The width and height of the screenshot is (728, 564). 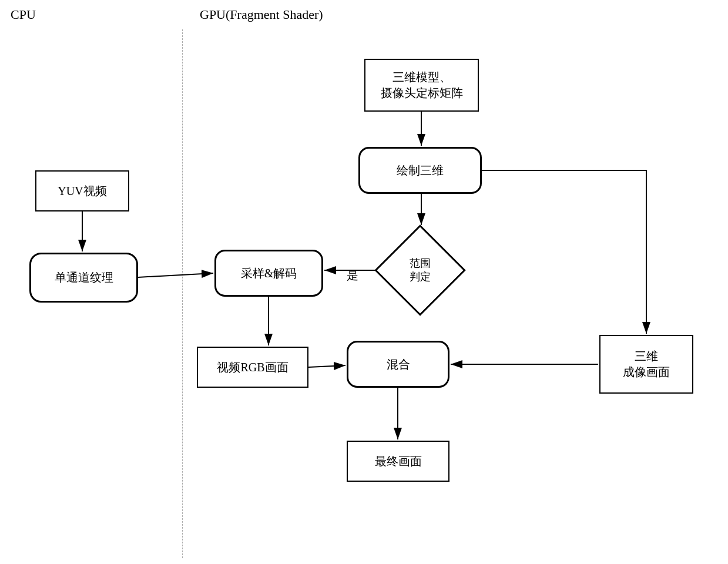 I want to click on range-judge-wrapper: 范围 判定, so click(x=420, y=270).